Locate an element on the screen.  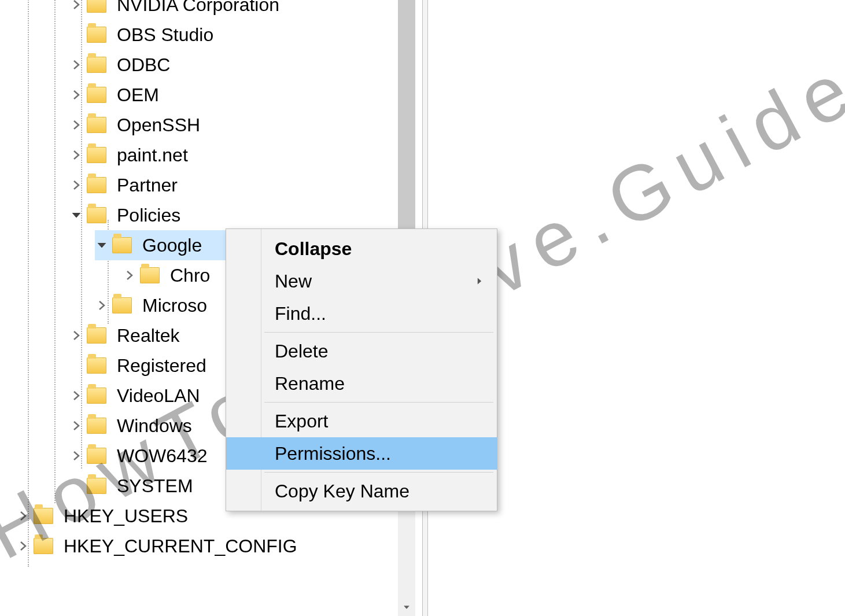
tree-item-partner: Partner is located at coordinates (124, 185).